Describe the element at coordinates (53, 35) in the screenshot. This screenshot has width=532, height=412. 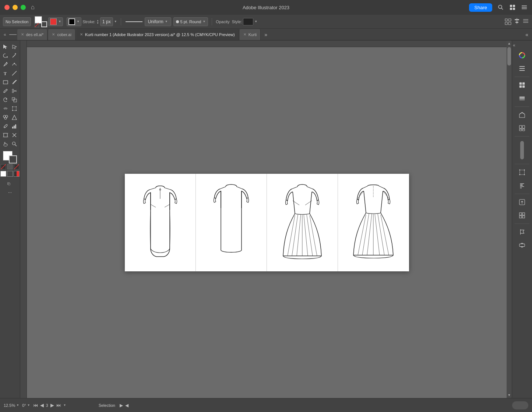
I see `tab-close-cober: ✕` at that location.